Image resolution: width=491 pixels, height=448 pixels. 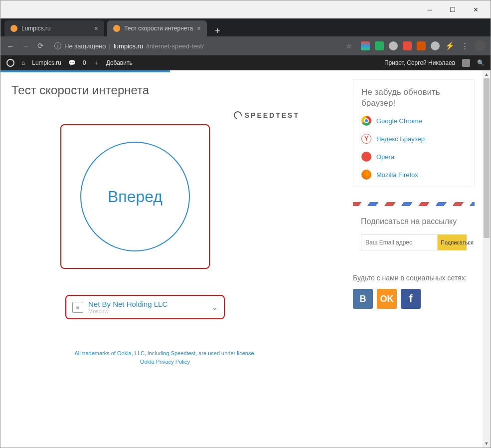 What do you see at coordinates (72, 63) in the screenshot?
I see `comment-icon: 💬` at bounding box center [72, 63].